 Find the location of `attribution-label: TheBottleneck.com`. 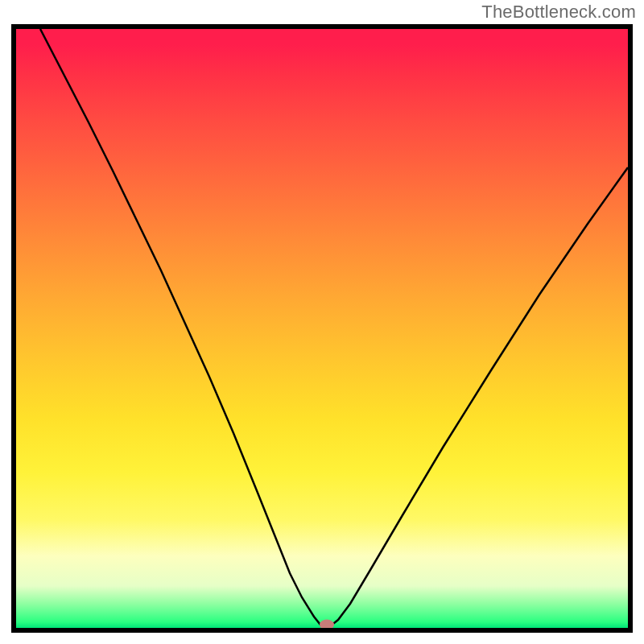

attribution-label: TheBottleneck.com is located at coordinates (559, 12).